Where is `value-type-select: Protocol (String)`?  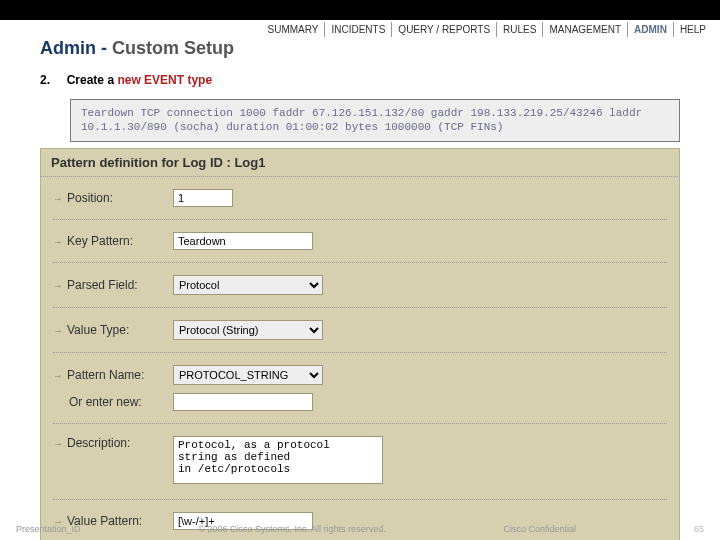 value-type-select: Protocol (String) is located at coordinates (248, 330).